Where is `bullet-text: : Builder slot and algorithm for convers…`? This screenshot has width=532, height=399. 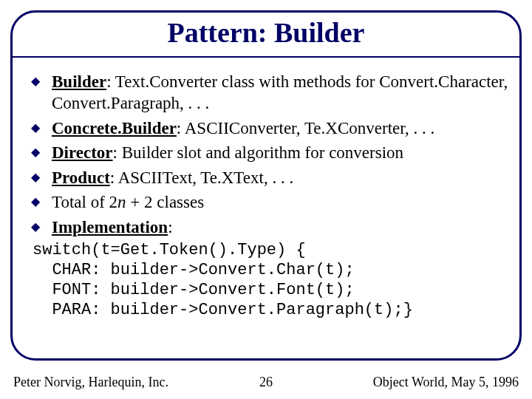
bullet-text: : Builder slot and algorithm for convers… is located at coordinates (259, 152).